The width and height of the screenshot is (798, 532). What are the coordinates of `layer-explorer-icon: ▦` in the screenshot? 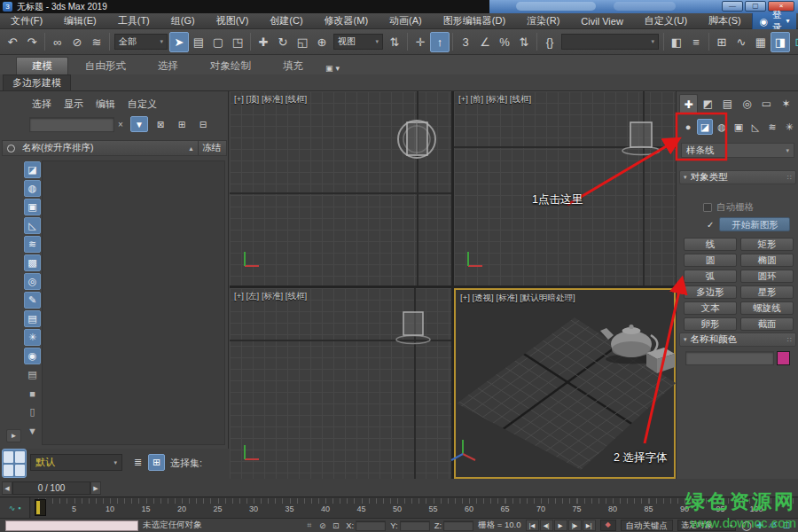 It's located at (761, 43).